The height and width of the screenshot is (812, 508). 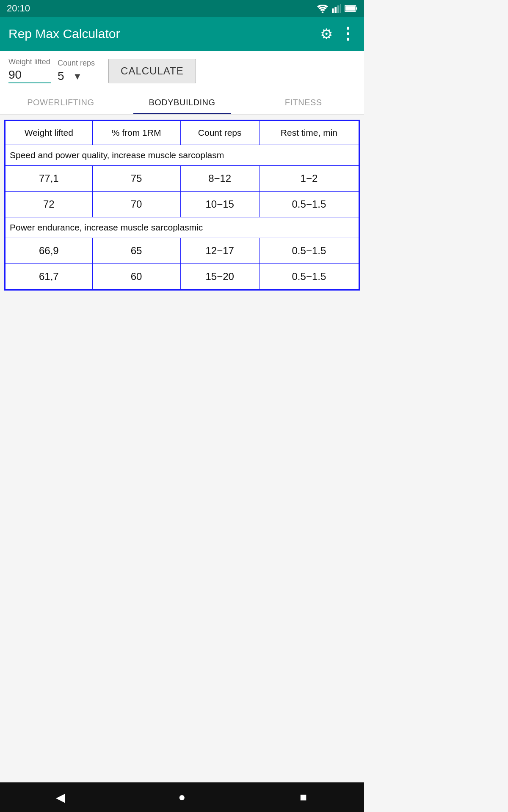 What do you see at coordinates (348, 34) in the screenshot?
I see `more-icon: ⋮` at bounding box center [348, 34].